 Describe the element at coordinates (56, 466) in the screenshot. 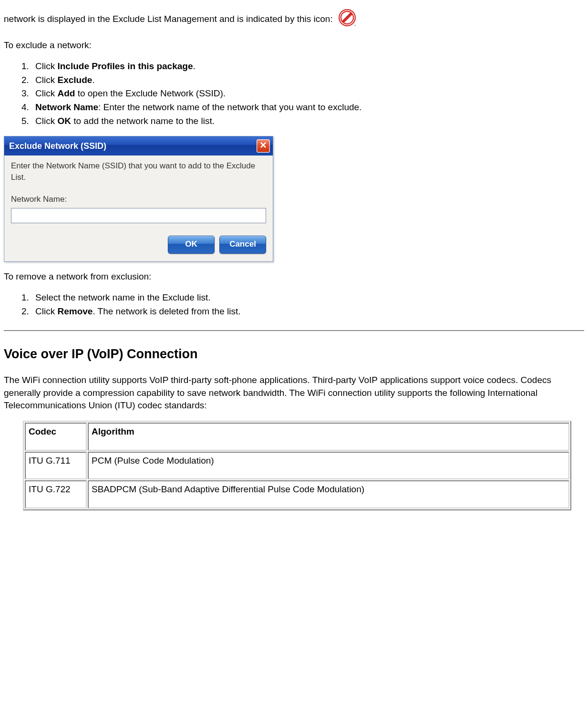

I see `codec-cell: ITU G.711` at that location.